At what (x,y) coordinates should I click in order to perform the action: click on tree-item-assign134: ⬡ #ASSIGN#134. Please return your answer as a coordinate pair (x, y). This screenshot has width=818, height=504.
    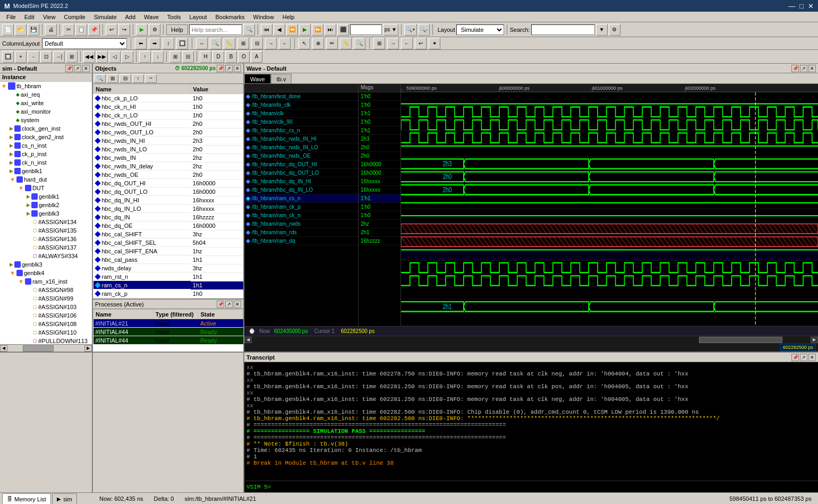
    Looking at the image, I should click on (46, 222).